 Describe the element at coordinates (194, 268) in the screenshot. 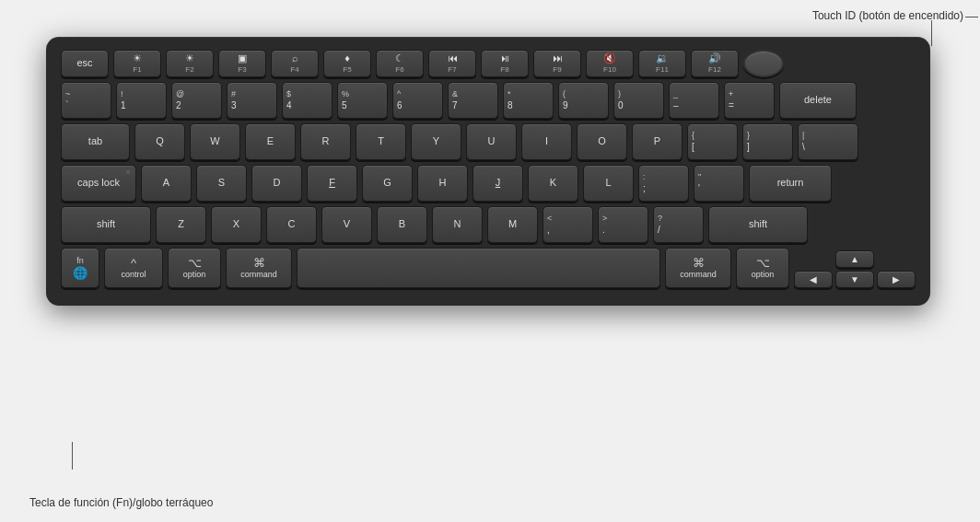

I see `key-option-left: ⌥ option` at that location.